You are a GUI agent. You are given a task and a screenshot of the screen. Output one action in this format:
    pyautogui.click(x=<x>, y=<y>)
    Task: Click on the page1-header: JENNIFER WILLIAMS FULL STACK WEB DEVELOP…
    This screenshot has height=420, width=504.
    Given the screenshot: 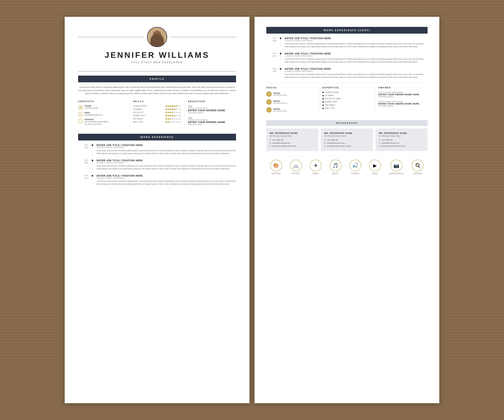 What is the action you would take?
    pyautogui.click(x=157, y=43)
    